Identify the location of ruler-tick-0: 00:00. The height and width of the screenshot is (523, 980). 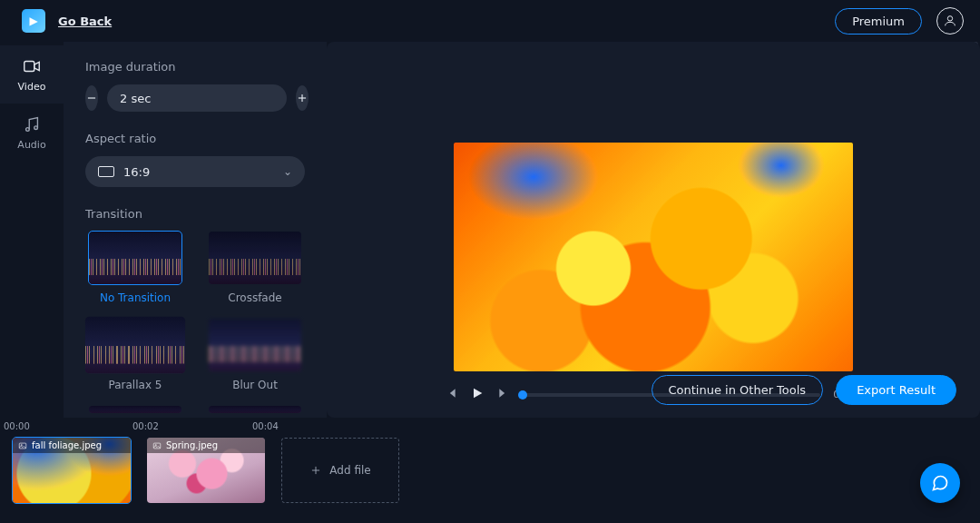
(16, 427).